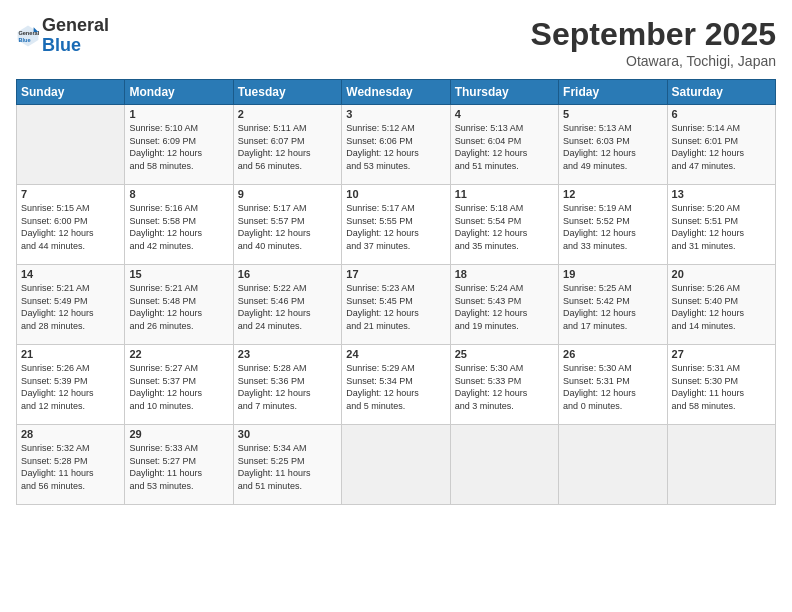 Image resolution: width=792 pixels, height=612 pixels. What do you see at coordinates (396, 114) in the screenshot?
I see `day-number: 3` at bounding box center [396, 114].